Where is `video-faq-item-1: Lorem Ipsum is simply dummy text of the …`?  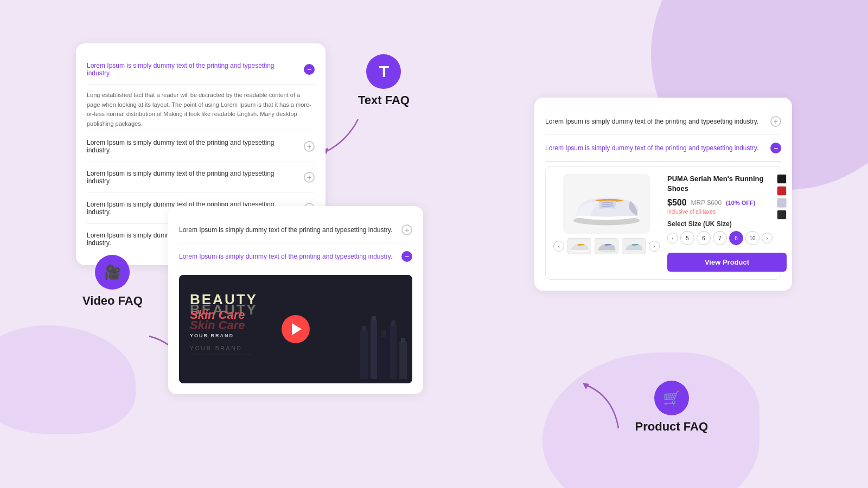
video-faq-item-1: Lorem Ipsum is simply dummy text of the … is located at coordinates (296, 230).